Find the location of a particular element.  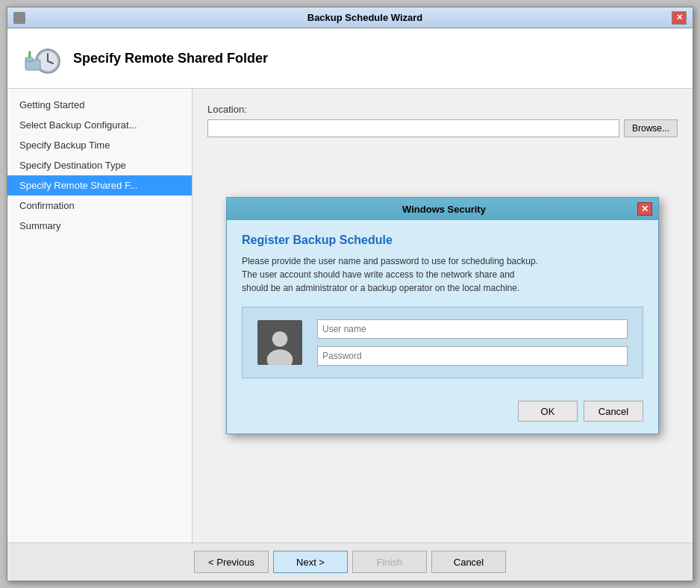

sidebar-item-summary: Summary is located at coordinates (100, 225).